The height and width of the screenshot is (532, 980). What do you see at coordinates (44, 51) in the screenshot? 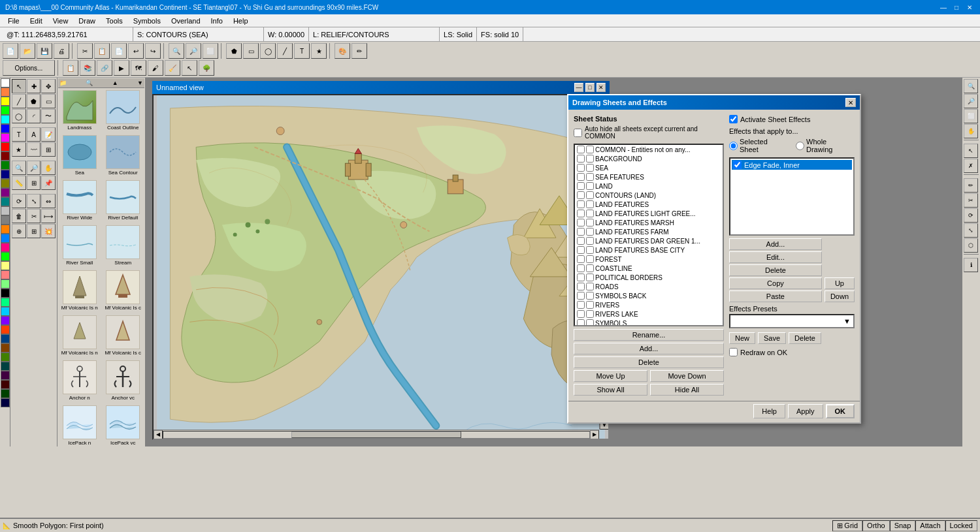
I see `tb-save: 💾` at bounding box center [44, 51].